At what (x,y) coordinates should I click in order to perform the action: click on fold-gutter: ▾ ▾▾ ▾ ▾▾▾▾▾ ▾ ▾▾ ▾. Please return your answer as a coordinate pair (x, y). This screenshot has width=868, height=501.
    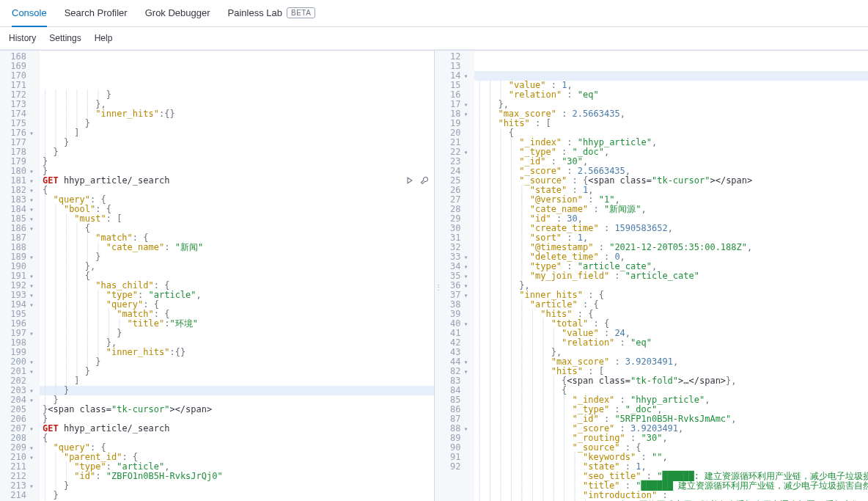
    Looking at the image, I should click on (469, 276).